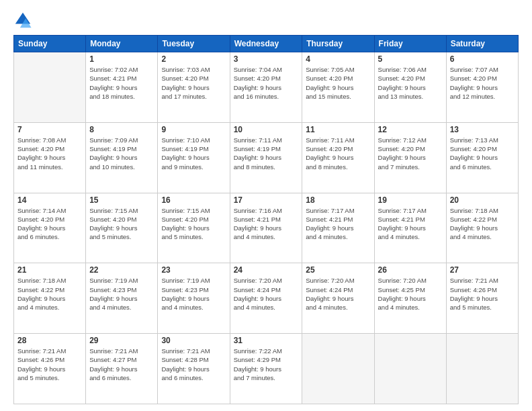 This screenshot has width=532, height=411. Describe the element at coordinates (266, 157) in the screenshot. I see `calendar-day-cell: 10Sunrise: 7:11 AM Sunset: 4:19 PM Dayli…` at that location.